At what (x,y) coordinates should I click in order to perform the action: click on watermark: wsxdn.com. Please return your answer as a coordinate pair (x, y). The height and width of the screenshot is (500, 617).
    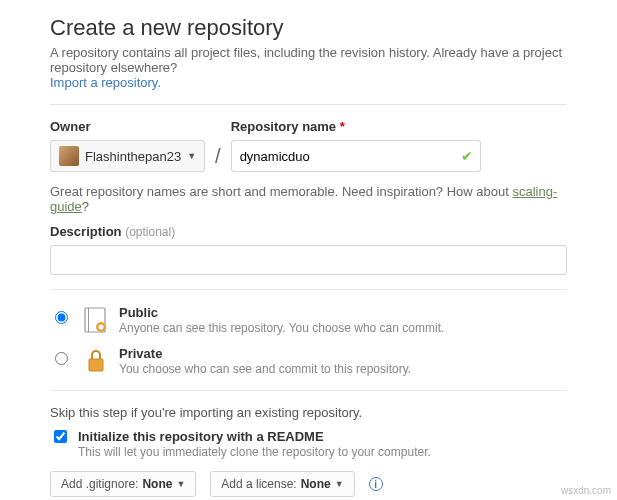
    Looking at the image, I should click on (586, 490).